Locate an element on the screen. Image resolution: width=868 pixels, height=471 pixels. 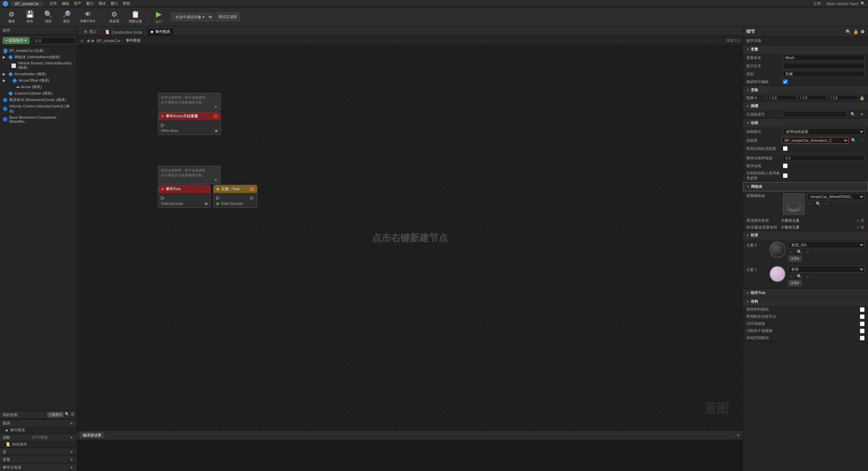
event-graph-tab: ◆ 事件图表 is located at coordinates (160, 32).